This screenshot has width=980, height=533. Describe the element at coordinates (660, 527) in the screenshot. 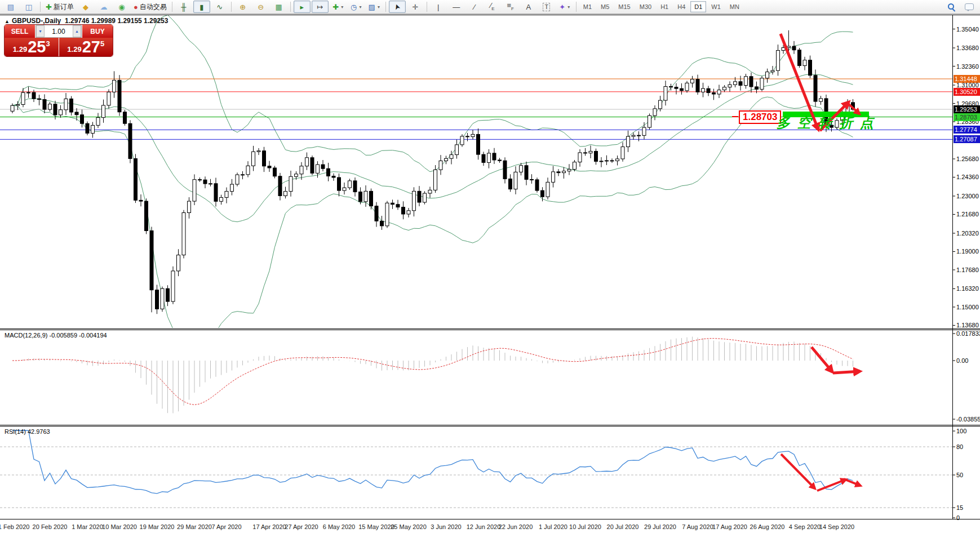

I see `date-tick-label: 29 Jul 2020` at that location.